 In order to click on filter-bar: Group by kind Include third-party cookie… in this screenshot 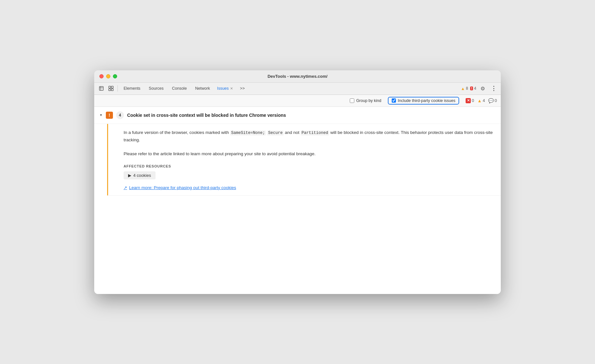, I will do `click(298, 101)`.